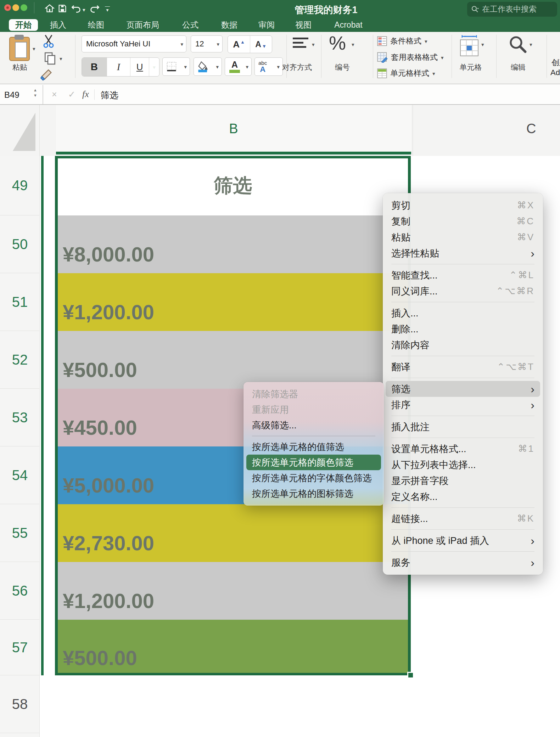 This screenshot has height=737, width=560. I want to click on menu-item-smart-lookup: 智能查找...⌃⌘L, so click(463, 275).